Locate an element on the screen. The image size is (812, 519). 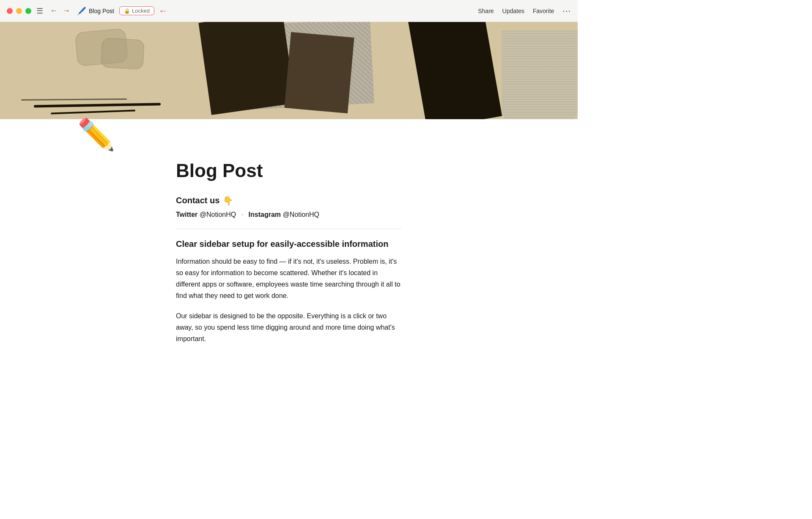
contact-line: Contact us 👇 is located at coordinates (289, 201).